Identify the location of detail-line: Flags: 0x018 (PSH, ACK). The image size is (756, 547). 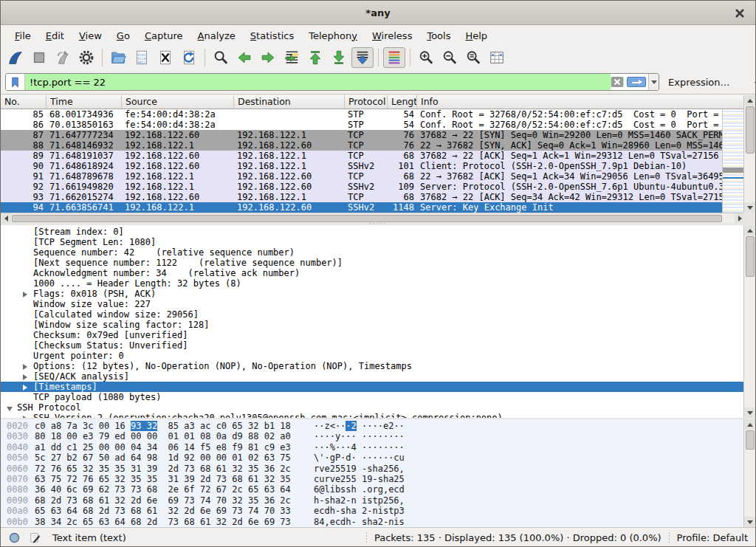
(373, 294).